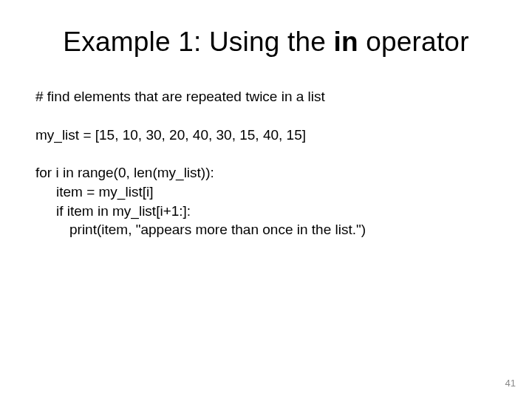 The height and width of the screenshot is (399, 532). I want to click on code-print: print(item, "appears more than once in t…, so click(269, 230).